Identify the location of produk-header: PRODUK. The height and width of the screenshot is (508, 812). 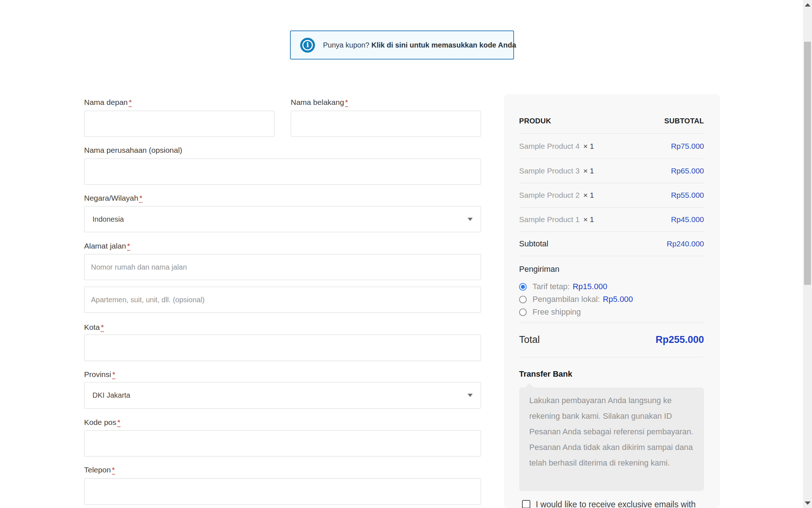
(535, 121).